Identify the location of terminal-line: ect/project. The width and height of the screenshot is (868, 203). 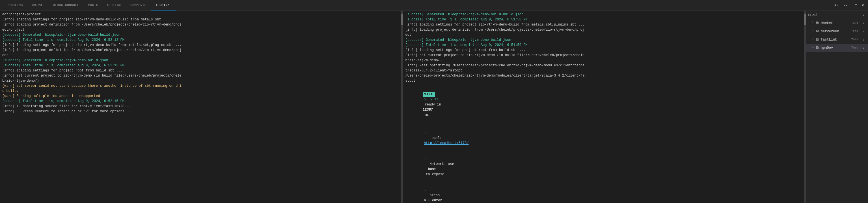
(202, 30).